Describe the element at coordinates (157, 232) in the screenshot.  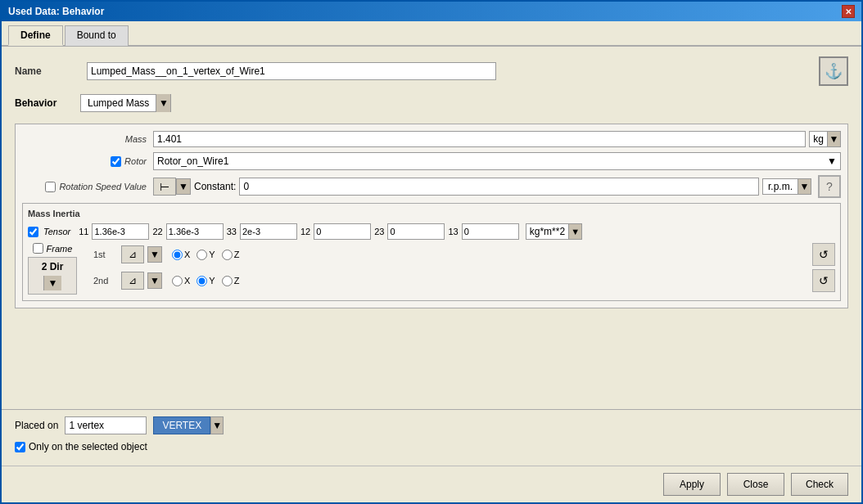
I see `t22-label: 22` at that location.